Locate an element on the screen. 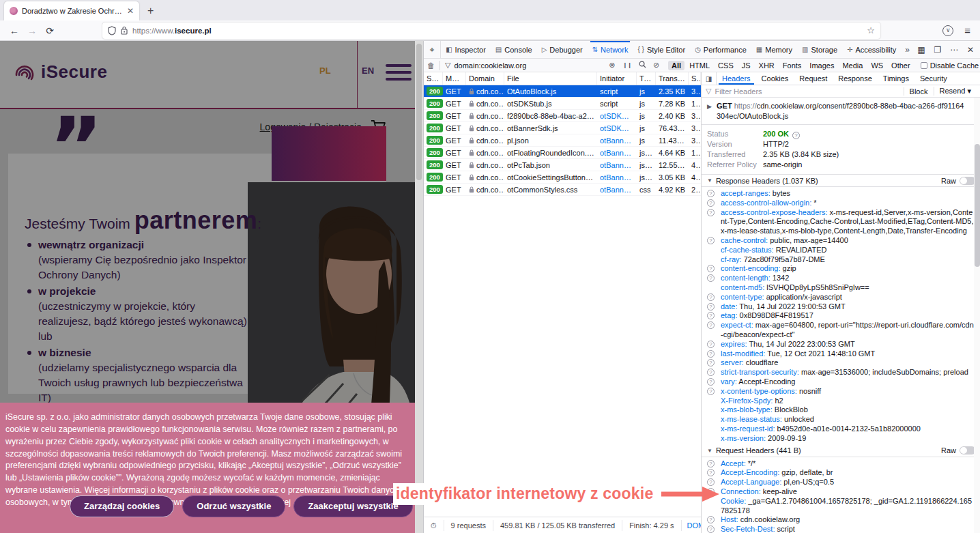 Image resolution: width=980 pixels, height=533 pixels. filter-pill-other: Other is located at coordinates (901, 66).